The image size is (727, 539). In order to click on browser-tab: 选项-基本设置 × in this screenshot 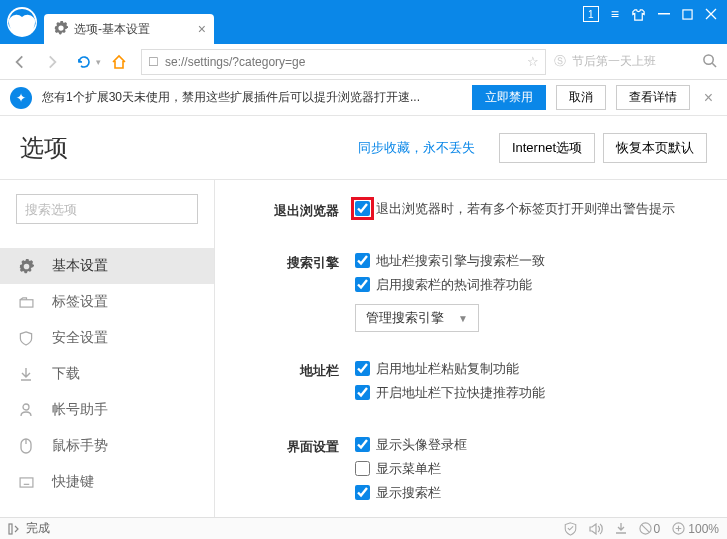, I will do `click(129, 29)`.